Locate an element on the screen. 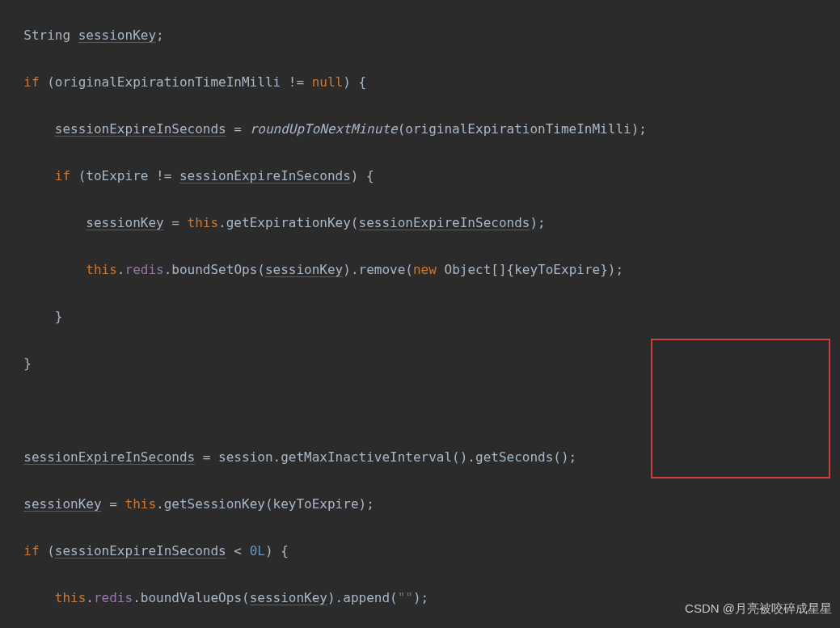  method-gmii: getMaxInactiveInterval is located at coordinates (366, 457).